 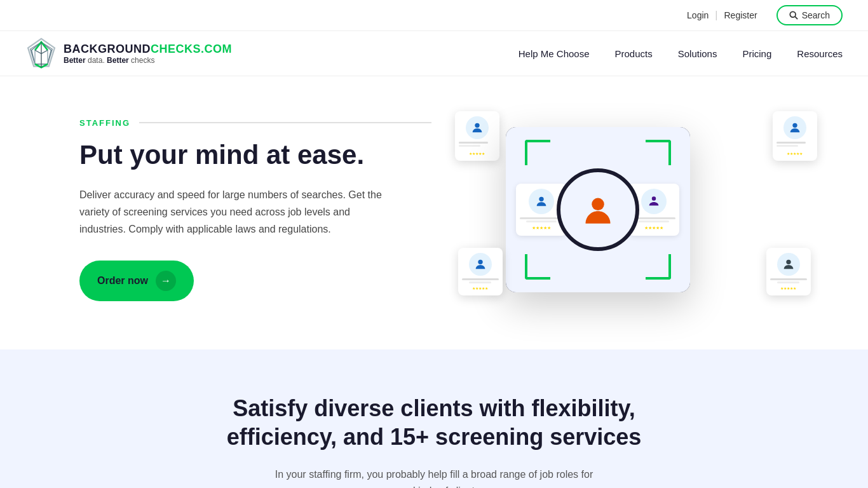 What do you see at coordinates (765, 15) in the screenshot?
I see `top-bar-links: Login | Register Search` at bounding box center [765, 15].